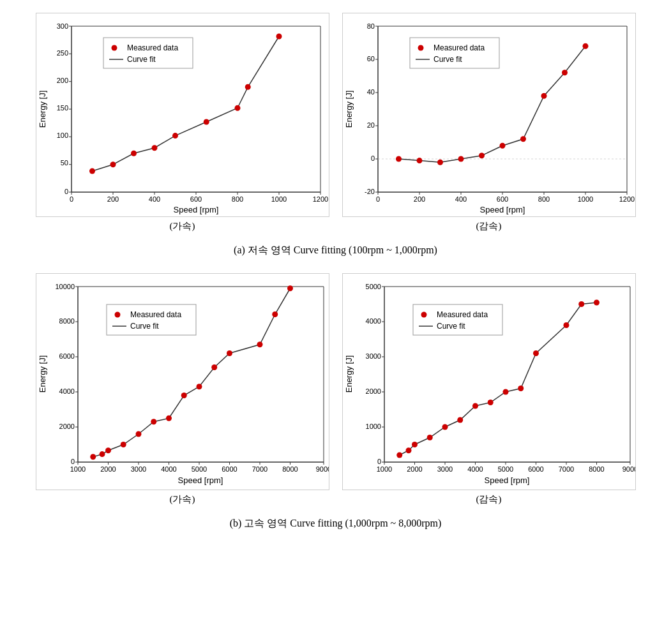 Image resolution: width=671 pixels, height=644 pixels. I want to click on chart-top-left-label: (가속), so click(183, 226).